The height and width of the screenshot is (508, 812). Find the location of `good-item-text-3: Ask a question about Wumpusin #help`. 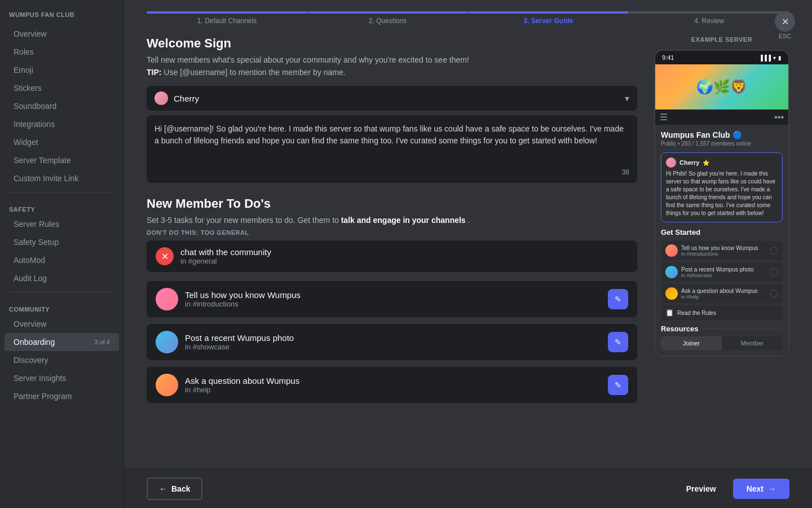

good-item-text-3: Ask a question about Wumpusin #help is located at coordinates (393, 385).